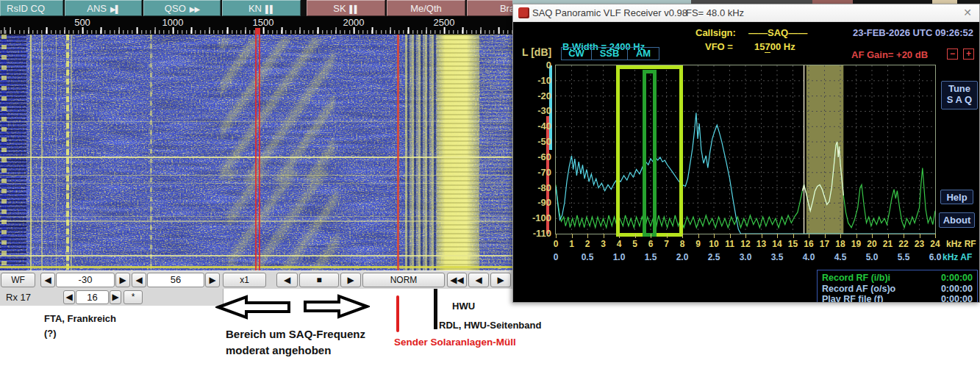 The height and width of the screenshot is (377, 980). Describe the element at coordinates (523, 13) in the screenshot. I see `app-icon` at that location.